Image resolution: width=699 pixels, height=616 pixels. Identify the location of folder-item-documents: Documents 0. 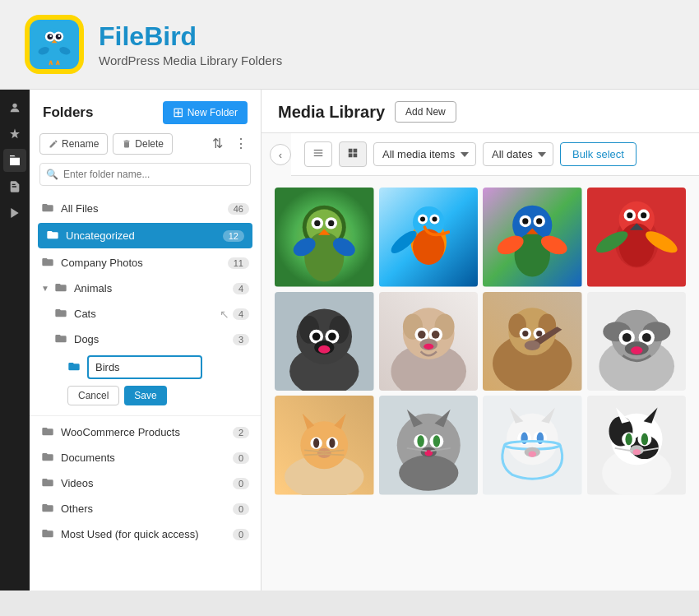
(145, 457).